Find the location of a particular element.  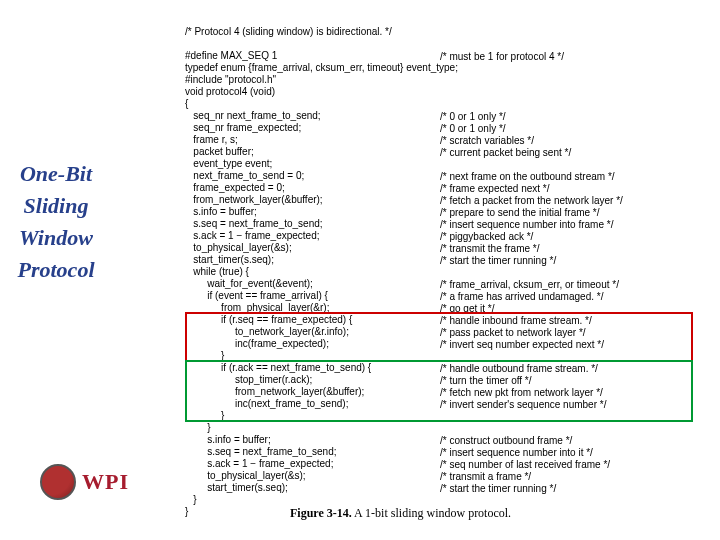

title-line-4: Protocol is located at coordinates (56, 270).